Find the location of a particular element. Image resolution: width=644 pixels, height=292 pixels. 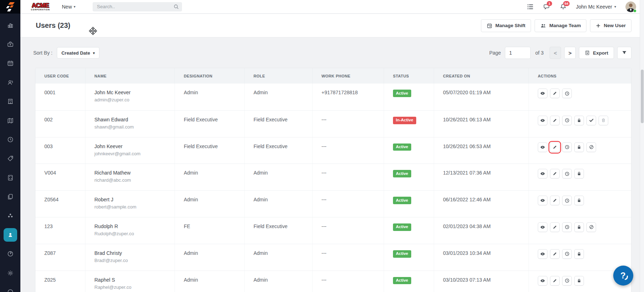

building-icon is located at coordinates (10, 101).